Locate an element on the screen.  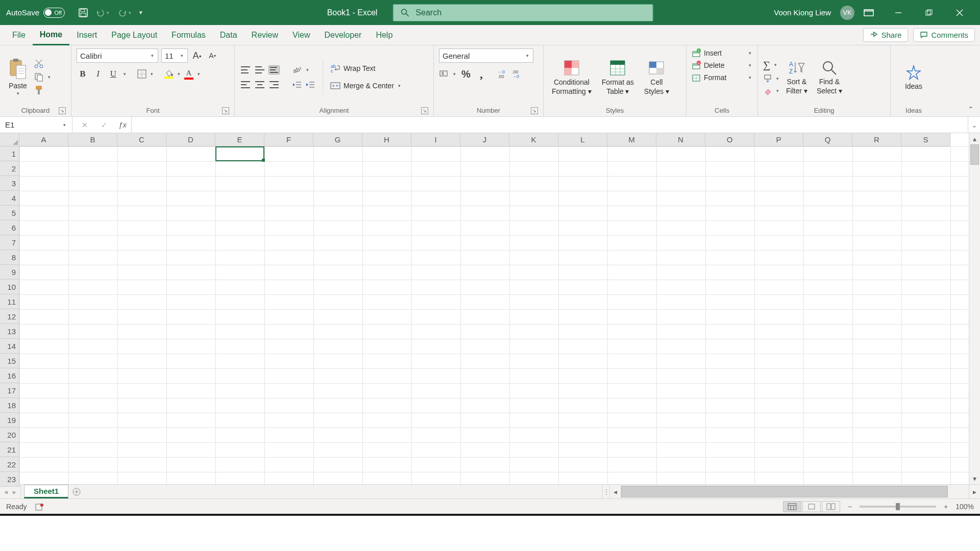
column-header: B is located at coordinates (93, 140).